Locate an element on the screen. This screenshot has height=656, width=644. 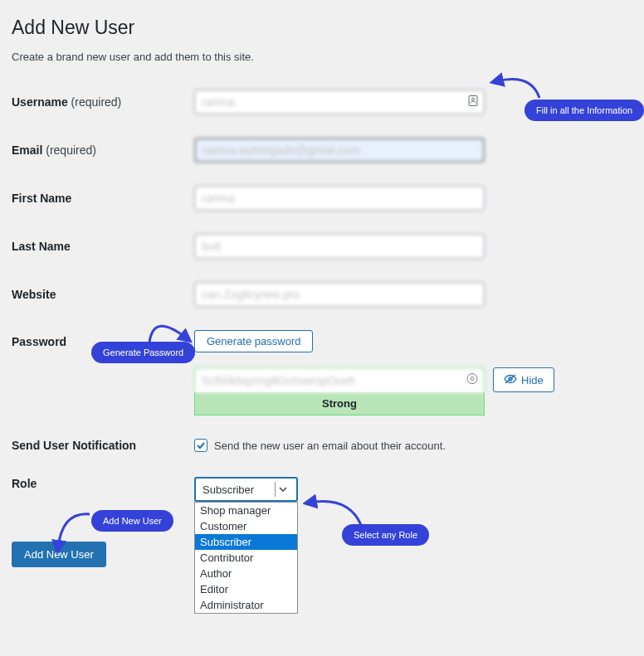
eye-slash-icon is located at coordinates (510, 380).